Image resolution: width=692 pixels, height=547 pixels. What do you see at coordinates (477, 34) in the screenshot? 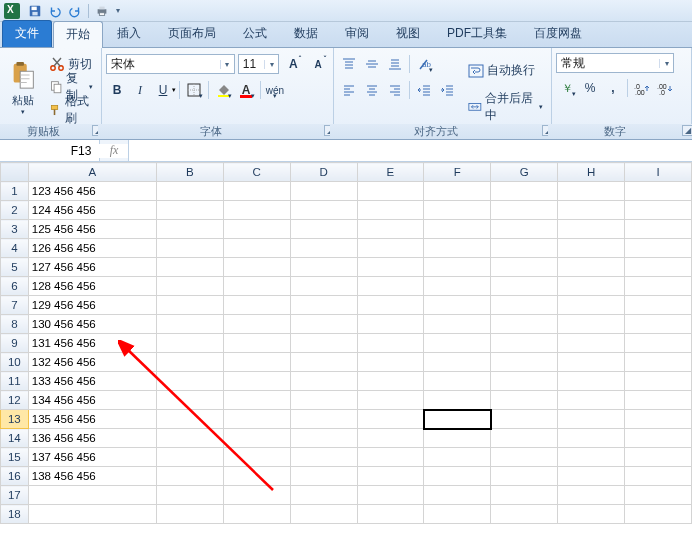
I see `tab-pdf-tools: PDF工具集` at bounding box center [477, 34].